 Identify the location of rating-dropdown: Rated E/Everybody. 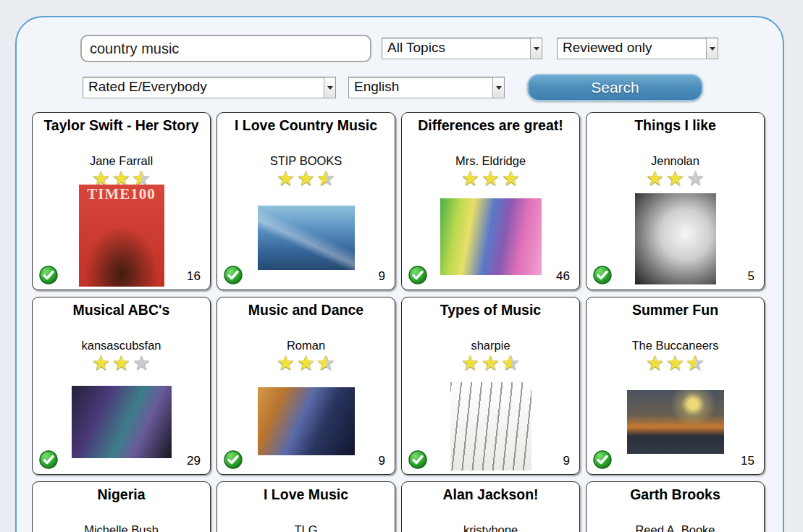
(209, 88).